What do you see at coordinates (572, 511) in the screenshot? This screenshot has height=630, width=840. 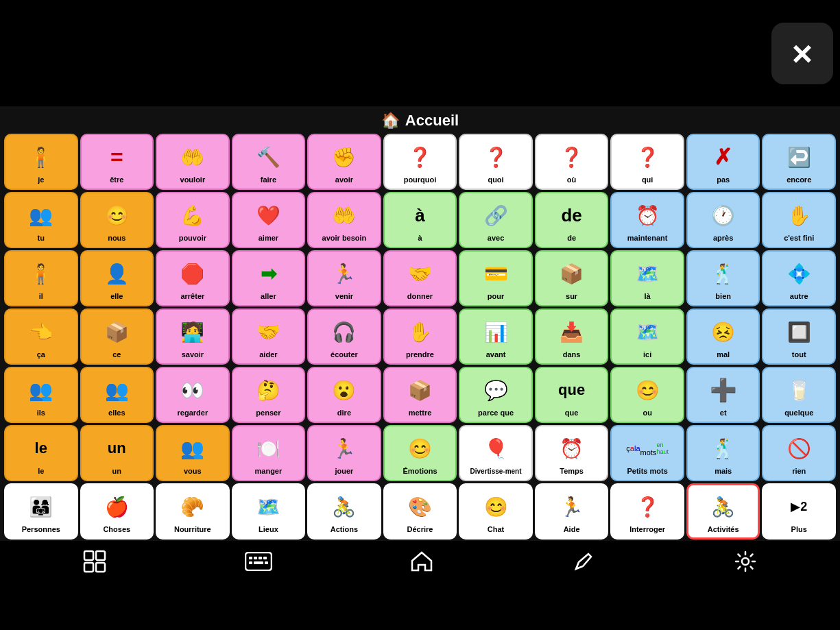 I see `nav-aide: 🏃Aide` at bounding box center [572, 511].